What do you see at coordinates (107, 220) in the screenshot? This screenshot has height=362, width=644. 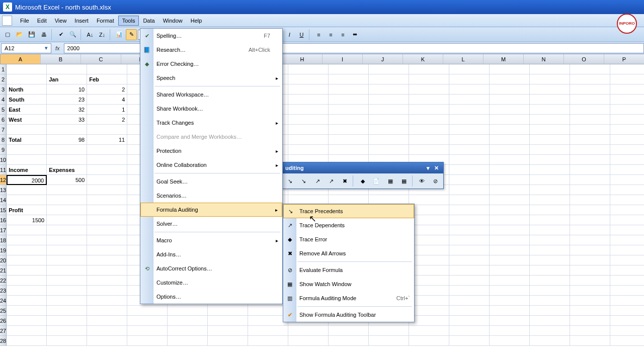 I see `cell-C16` at bounding box center [107, 220].